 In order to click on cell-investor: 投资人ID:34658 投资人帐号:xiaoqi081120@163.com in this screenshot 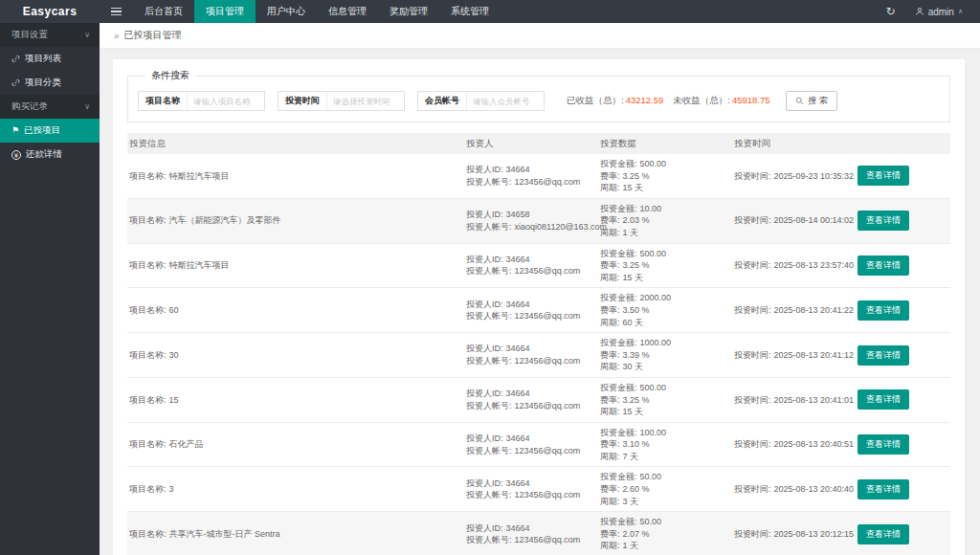, I will do `click(531, 220)`.